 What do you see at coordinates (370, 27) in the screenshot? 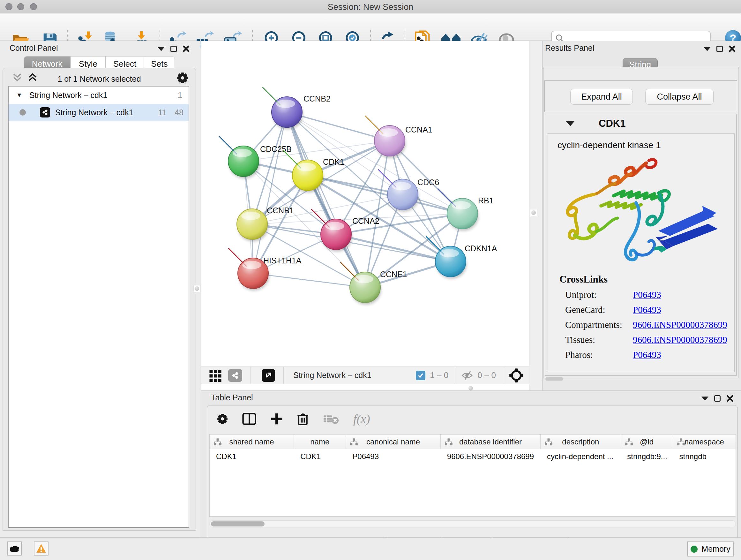
I see `main-toolbar: ?` at bounding box center [370, 27].